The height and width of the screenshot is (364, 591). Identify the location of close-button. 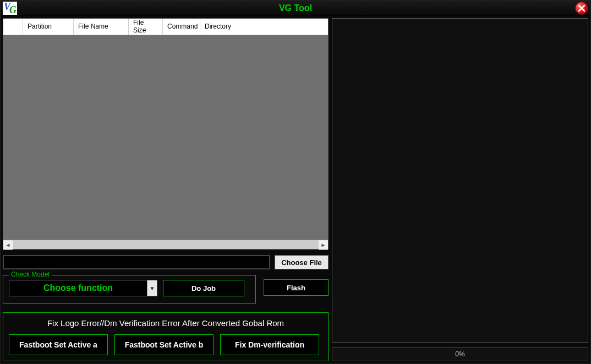
(582, 8).